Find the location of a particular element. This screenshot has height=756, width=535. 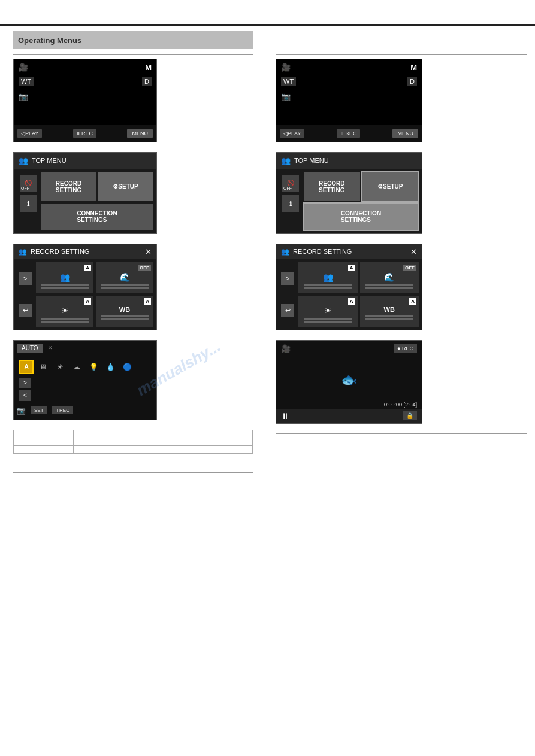

rec-tile-1: A 👥 is located at coordinates (65, 278).